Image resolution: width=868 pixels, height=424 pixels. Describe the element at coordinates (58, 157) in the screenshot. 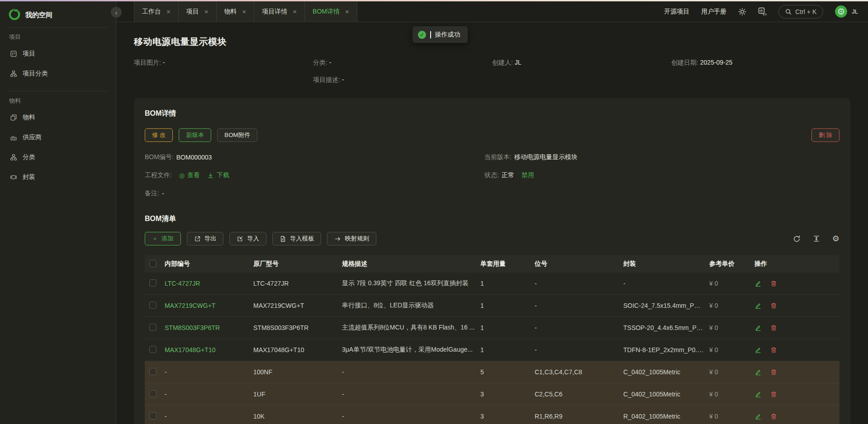

I see `sidebar-item-category: 分类` at that location.